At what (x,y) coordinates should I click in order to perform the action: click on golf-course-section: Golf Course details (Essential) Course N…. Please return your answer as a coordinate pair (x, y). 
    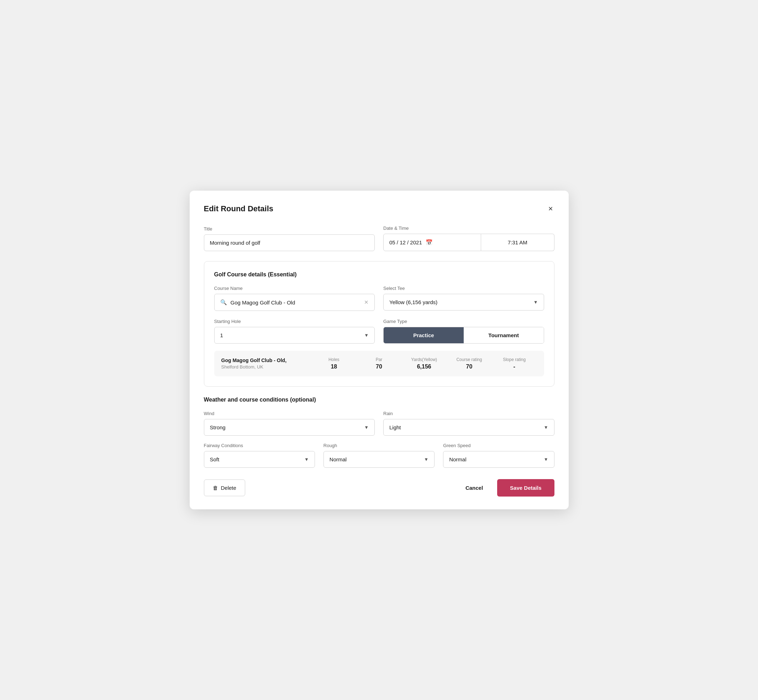
    Looking at the image, I should click on (379, 324).